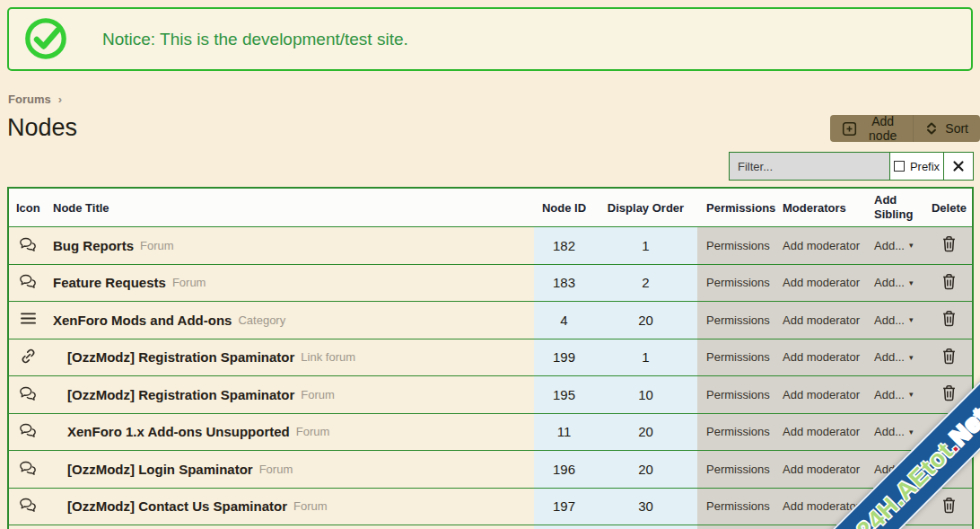 Image resolution: width=980 pixels, height=529 pixels. Describe the element at coordinates (109, 282) in the screenshot. I see `node-title-link: Feature Requests` at that location.